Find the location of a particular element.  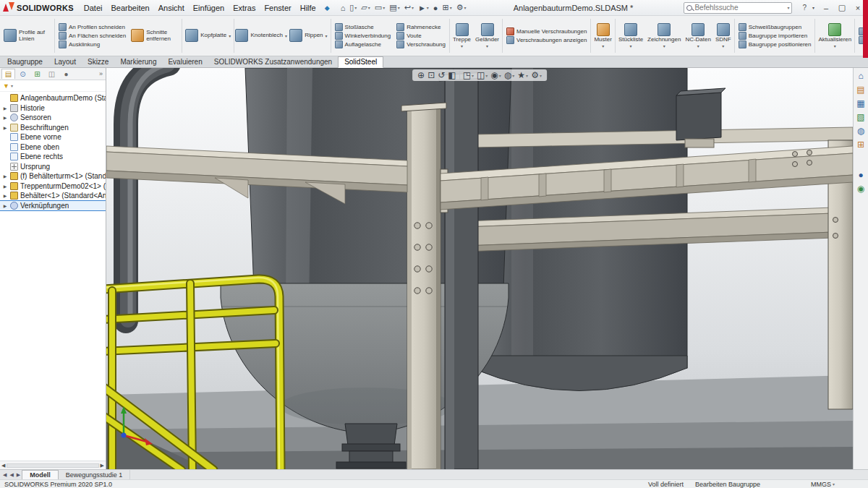

zeichnungen-button: Zeichnungen ▾ is located at coordinates (664, 36).